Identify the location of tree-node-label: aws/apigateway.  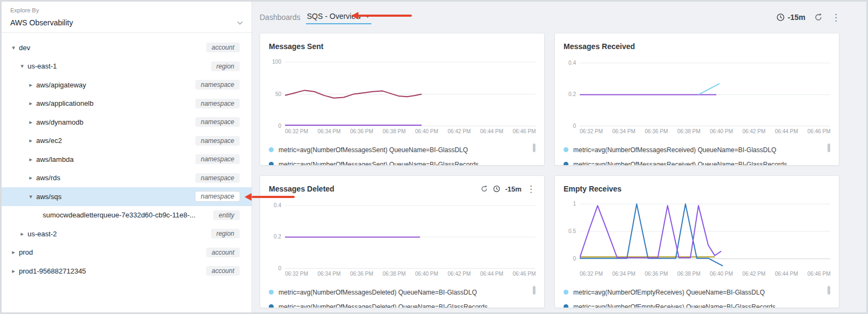
(113, 85).